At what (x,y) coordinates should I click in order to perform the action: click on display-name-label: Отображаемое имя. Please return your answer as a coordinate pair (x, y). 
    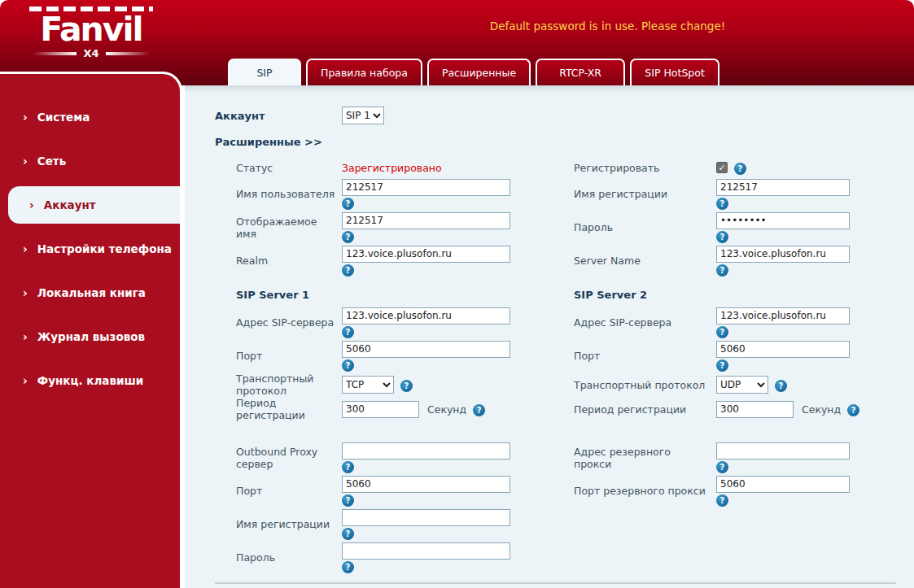
    Looking at the image, I should click on (289, 228).